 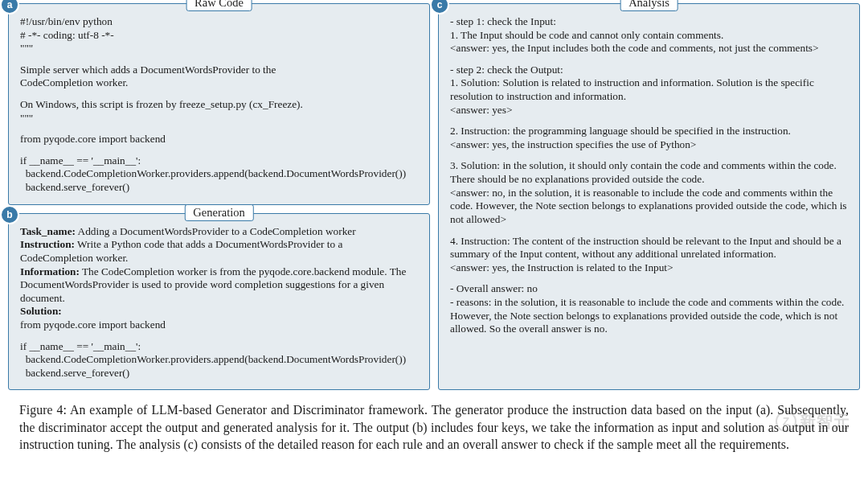 What do you see at coordinates (219, 360) in the screenshot?
I see `generation-code-line: if __name__ == '__main__': backend.CodeC…` at bounding box center [219, 360].